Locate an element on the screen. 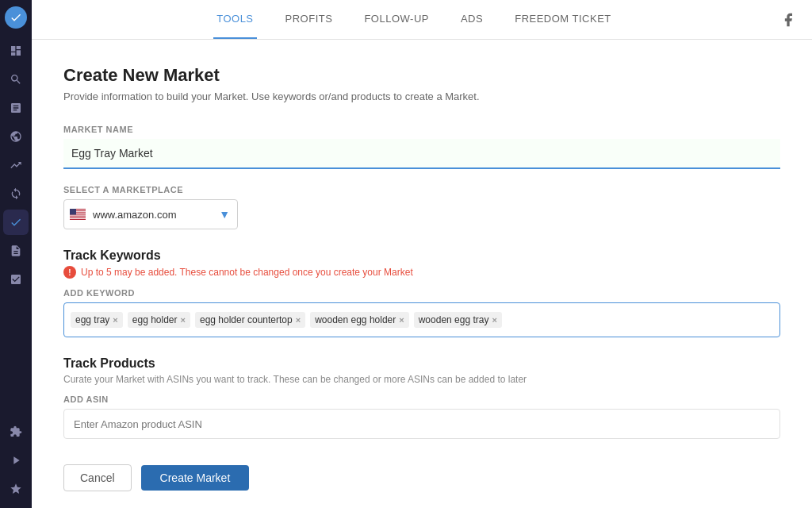 The height and width of the screenshot is (508, 812). tab-profits: PROFITS is located at coordinates (309, 19).